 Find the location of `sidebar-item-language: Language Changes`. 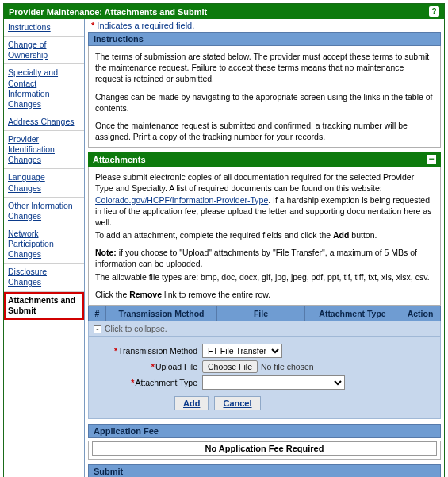

sidebar-item-language: Language Changes is located at coordinates (44, 183).